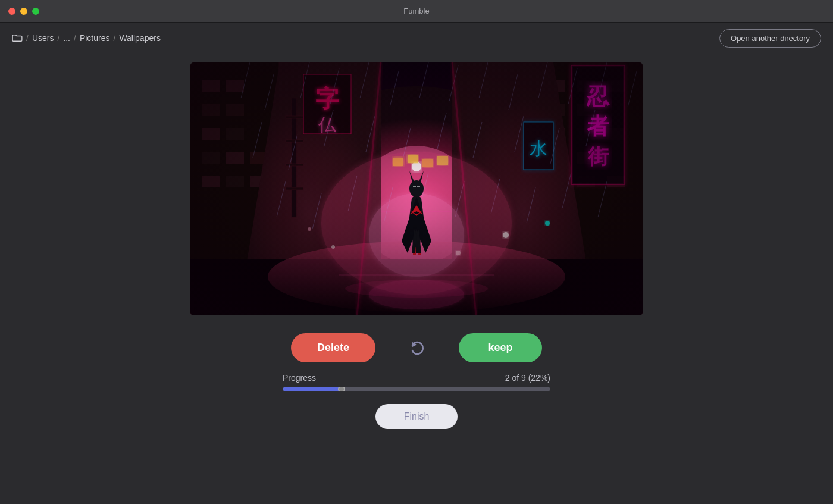  Describe the element at coordinates (58, 38) in the screenshot. I see `breadcrumb-sep-1: /` at that location.